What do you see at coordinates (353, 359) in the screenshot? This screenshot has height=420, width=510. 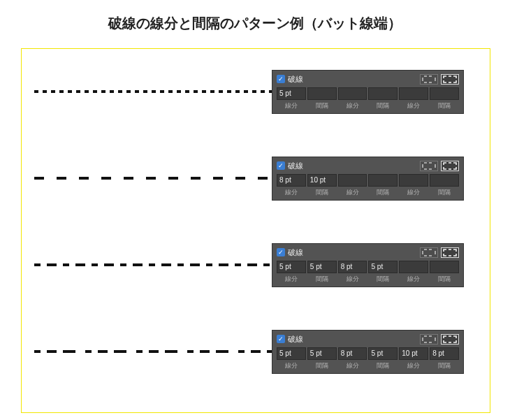 I see `dash-length-field: 8 pt 線分` at bounding box center [353, 359].